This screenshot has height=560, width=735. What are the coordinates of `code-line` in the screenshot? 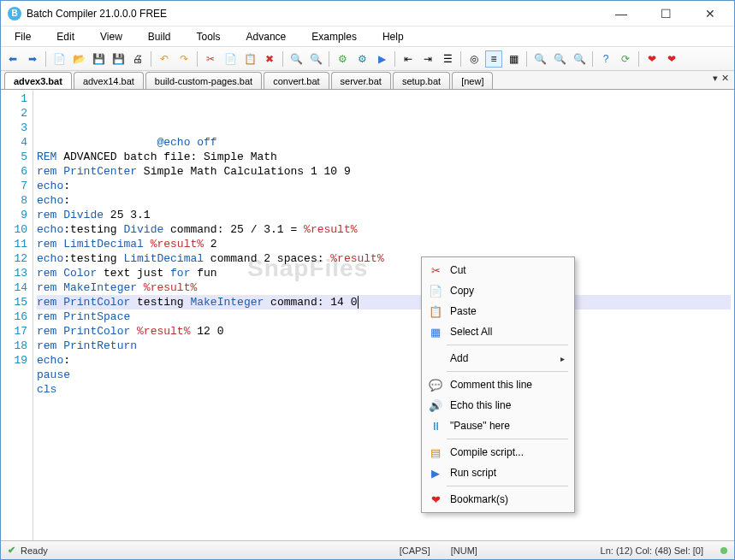 It's located at (383, 404).